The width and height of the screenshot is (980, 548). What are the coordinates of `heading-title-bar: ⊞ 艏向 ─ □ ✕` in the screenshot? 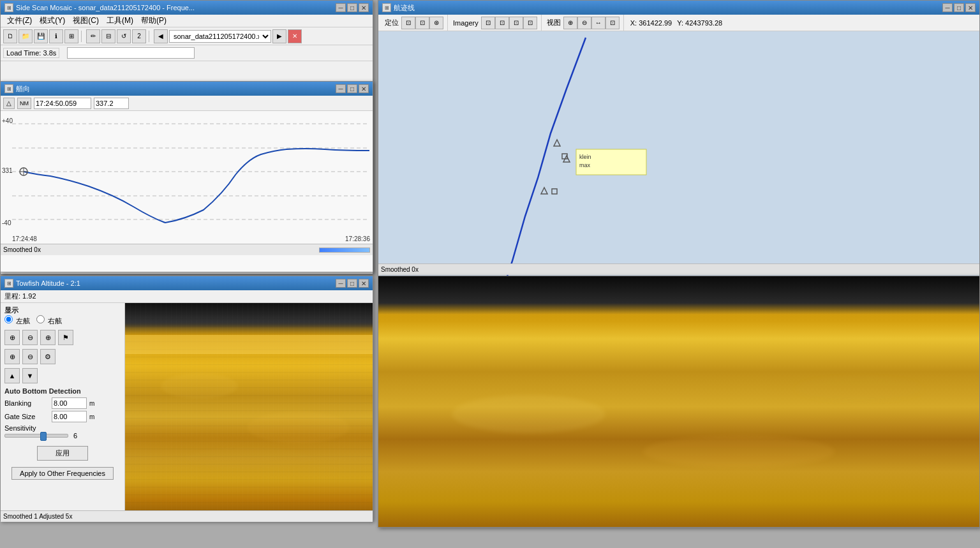 It's located at (186, 89).